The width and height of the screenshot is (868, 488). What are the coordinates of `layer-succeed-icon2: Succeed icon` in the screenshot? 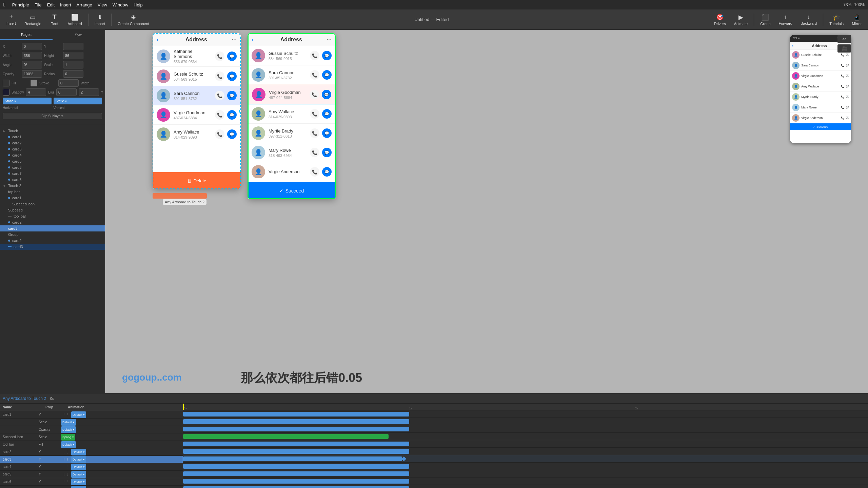 It's located at (52, 204).